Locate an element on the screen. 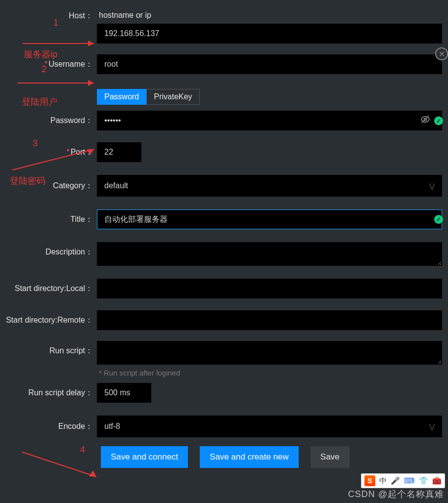  run-script-delay-label: Run script delay： is located at coordinates (48, 393).